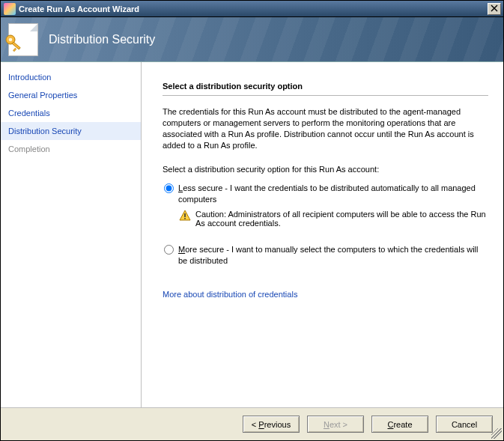 This screenshot has width=504, height=441. I want to click on wizard-banner: Distribution Security, so click(252, 40).